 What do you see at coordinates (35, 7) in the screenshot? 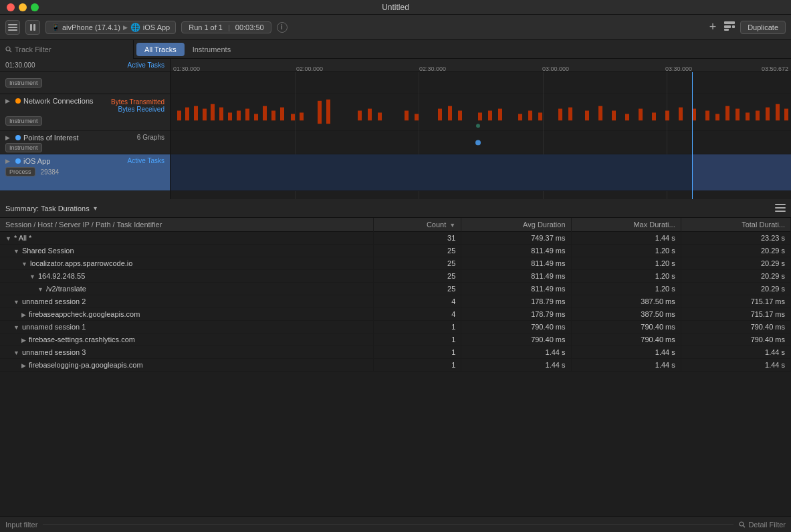
I see `fullscreen-button` at bounding box center [35, 7].